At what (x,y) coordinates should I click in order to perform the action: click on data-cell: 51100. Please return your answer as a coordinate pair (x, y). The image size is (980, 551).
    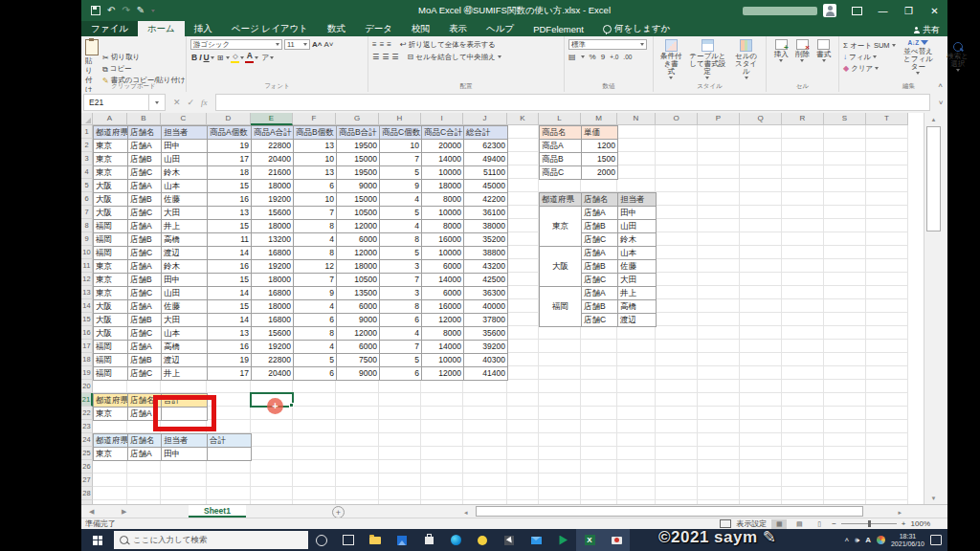
    Looking at the image, I should click on (486, 173).